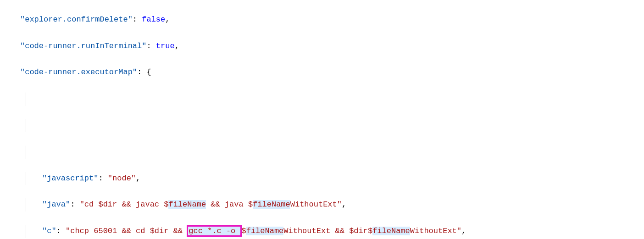 The image size is (644, 239). I want to click on map-line-javascript: "javascript": "node",, so click(335, 179).